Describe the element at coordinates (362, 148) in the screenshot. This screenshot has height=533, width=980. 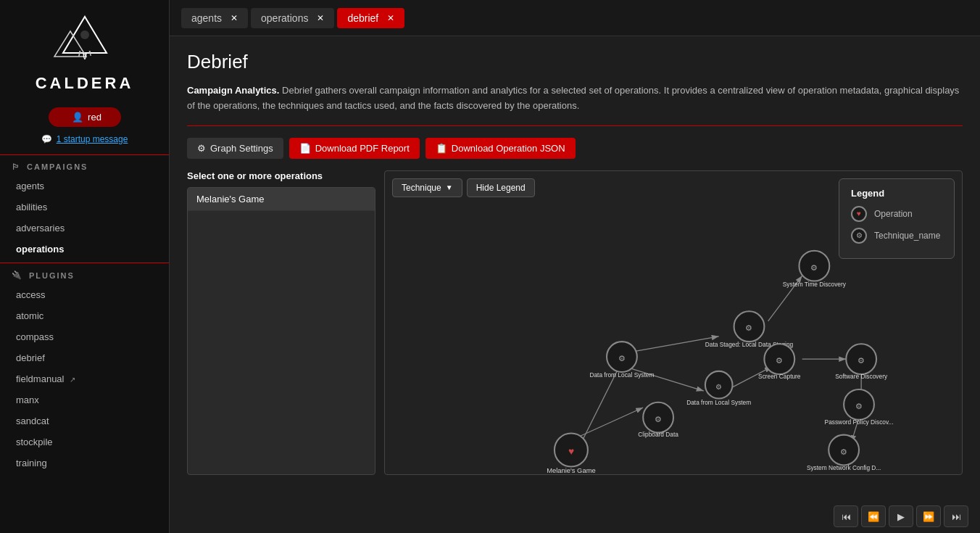
I see `download-pdf-label: Download PDF Report` at that location.